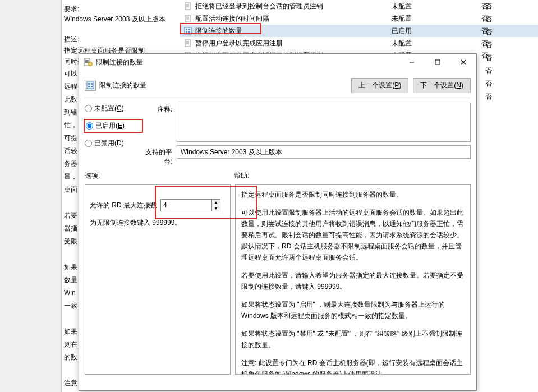  What do you see at coordinates (353, 310) in the screenshot?
I see `help-paragraph: 如果将状态设置为 "启用" ，则最大连接数量限制为与服务器上运行的 Window…` at bounding box center [353, 310].